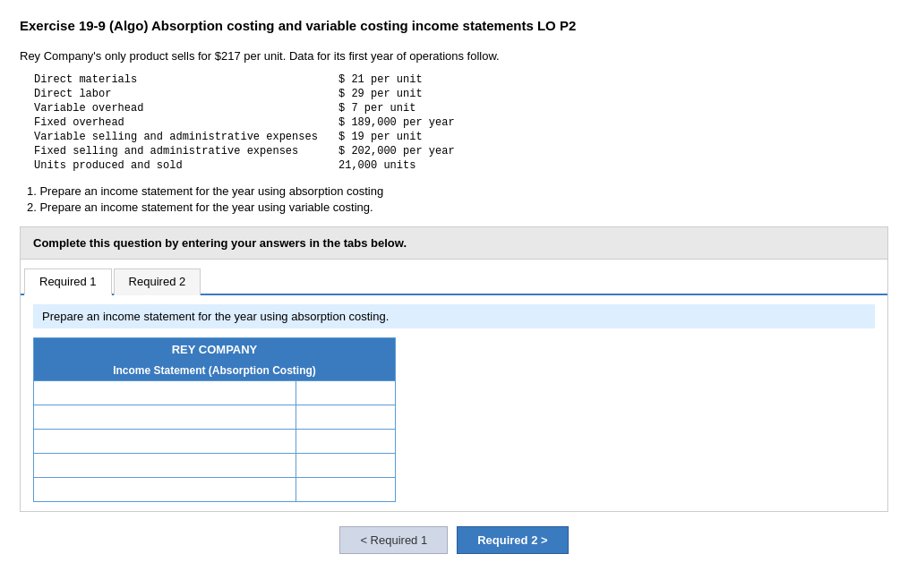  What do you see at coordinates (458, 199) in the screenshot?
I see `instructions: 1. Prepare an income statement for the y…` at bounding box center [458, 199].